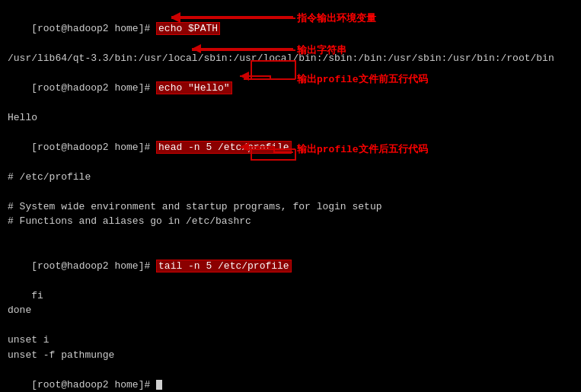  What do you see at coordinates (321, 50) in the screenshot?
I see `annotation-hello: 输出字符串` at bounding box center [321, 50].